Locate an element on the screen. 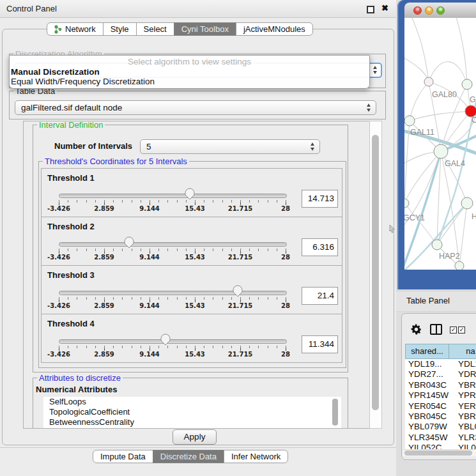 This screenshot has height=476, width=476. table-data-group: Table Data galFiltered.sif default node is located at coordinates (197, 105).